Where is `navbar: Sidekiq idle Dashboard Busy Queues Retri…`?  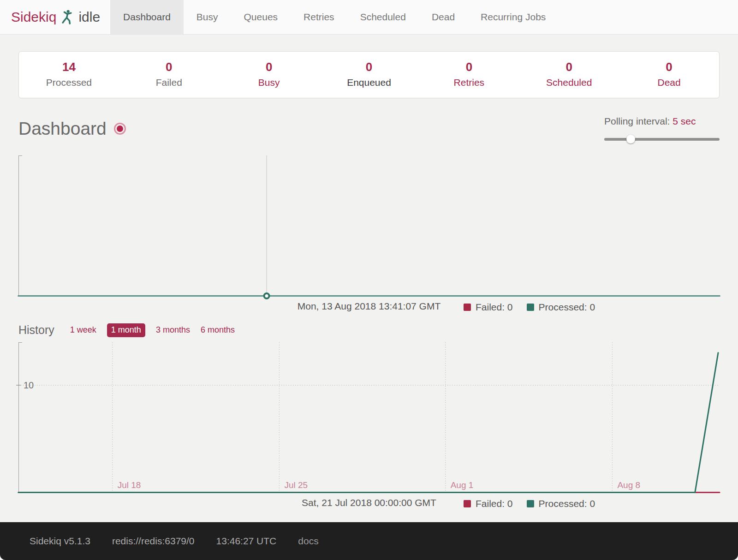 navbar: Sidekiq idle Dashboard Busy Queues Retri… is located at coordinates (369, 18).